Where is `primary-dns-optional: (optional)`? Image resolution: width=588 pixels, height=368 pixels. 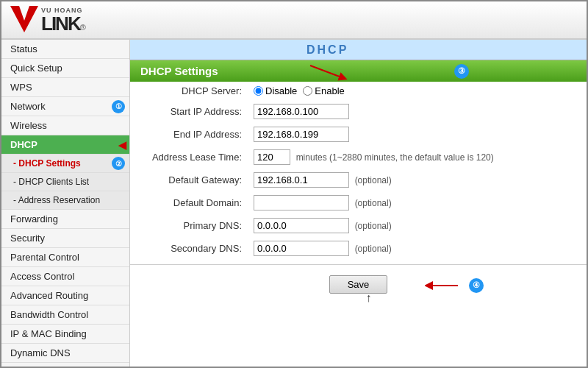 primary-dns-optional: (optional) is located at coordinates (373, 226).